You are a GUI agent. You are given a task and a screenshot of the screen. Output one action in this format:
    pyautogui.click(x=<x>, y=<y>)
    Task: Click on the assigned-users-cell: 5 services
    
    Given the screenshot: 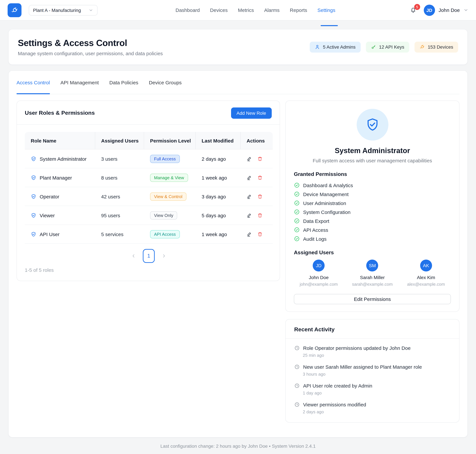 What is the action you would take?
    pyautogui.click(x=120, y=234)
    